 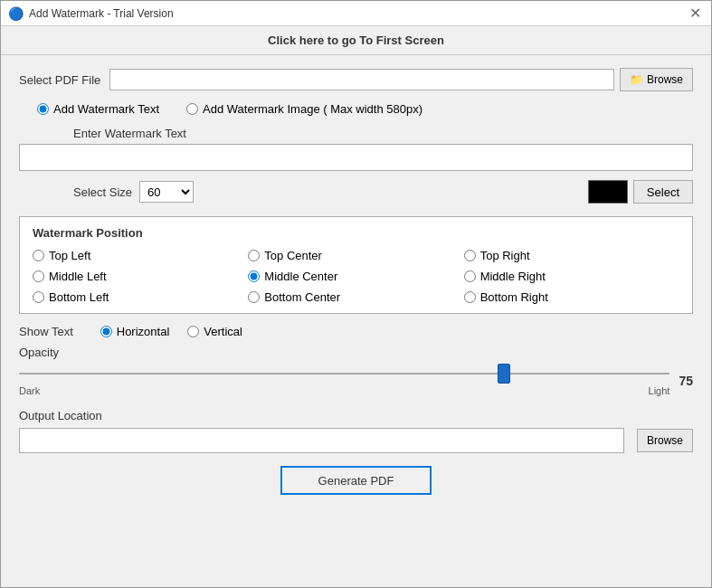 I want to click on watermark-image-option: Add Watermark Image ( Max width 580px), so click(x=304, y=109).